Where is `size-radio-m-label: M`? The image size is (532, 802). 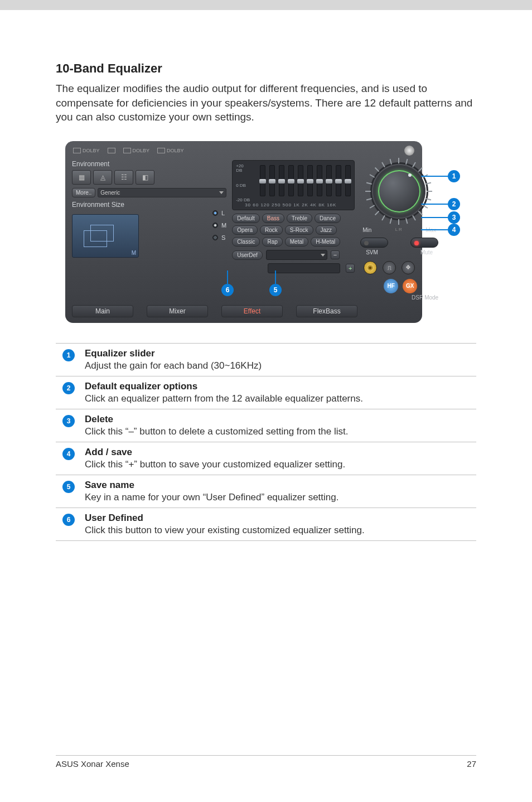 size-radio-m-label: M is located at coordinates (224, 225).